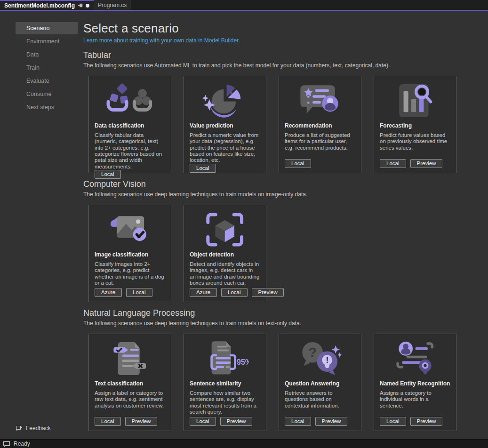 This screenshot has width=488, height=448. Describe the element at coordinates (47, 68) in the screenshot. I see `sidebar-item-train: Train` at that location.